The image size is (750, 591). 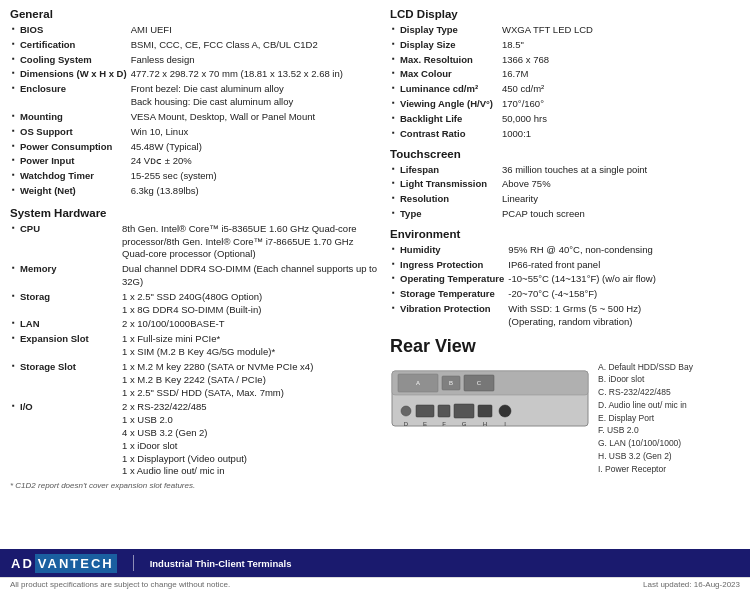 I want to click on spec-label: Dimensions (W x H x D), so click(x=70, y=74).